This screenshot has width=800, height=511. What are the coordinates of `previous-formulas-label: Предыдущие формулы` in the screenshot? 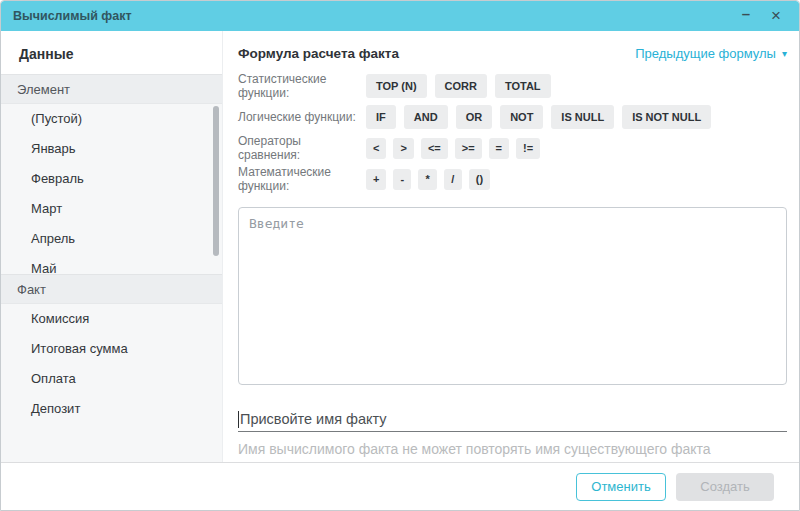 It's located at (706, 54).